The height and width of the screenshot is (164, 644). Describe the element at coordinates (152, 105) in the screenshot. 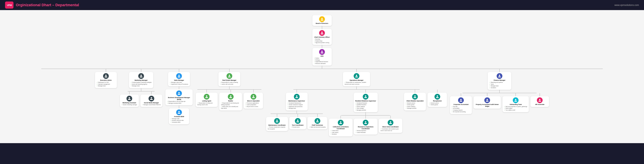

I see `sm-b1: Manages Social Media Platforms` at that location.